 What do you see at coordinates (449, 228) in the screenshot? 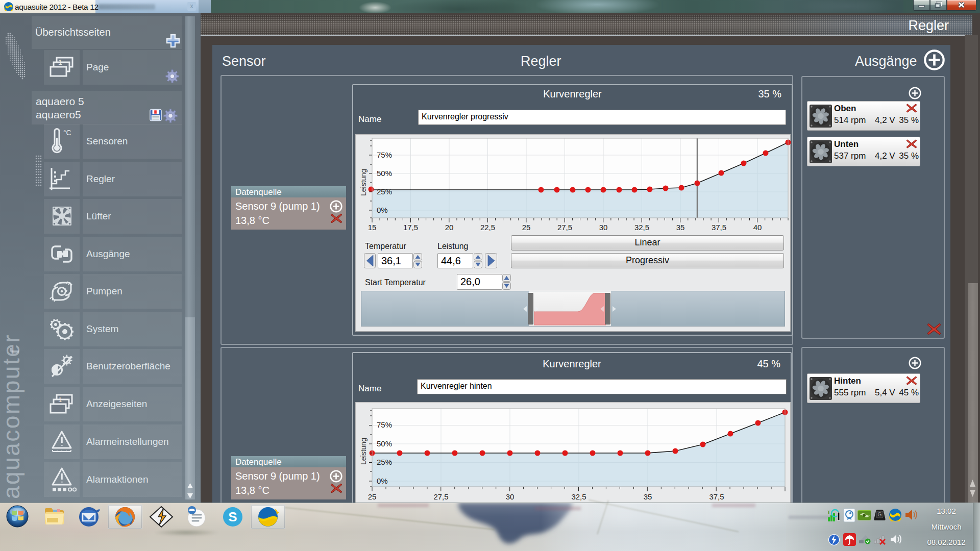
I see `svg-text: 20` at bounding box center [449, 228].